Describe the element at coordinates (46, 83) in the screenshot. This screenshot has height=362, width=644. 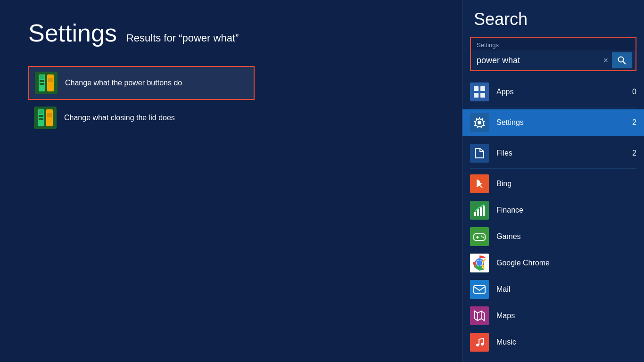
I see `power-buttons-icon` at that location.